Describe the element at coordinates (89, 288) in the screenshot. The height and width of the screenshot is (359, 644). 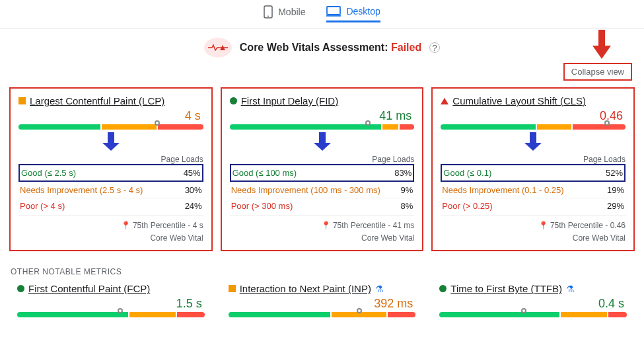
I see `metric-name-link: First Contentful Paint (FCP)` at that location.